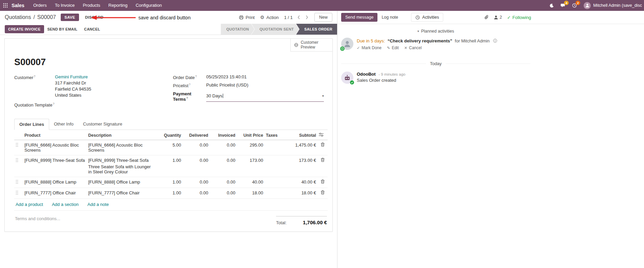  I want to click on table-row: [FURN_8888] Office Lamp [FURN_8888] Offi…, so click(171, 183).